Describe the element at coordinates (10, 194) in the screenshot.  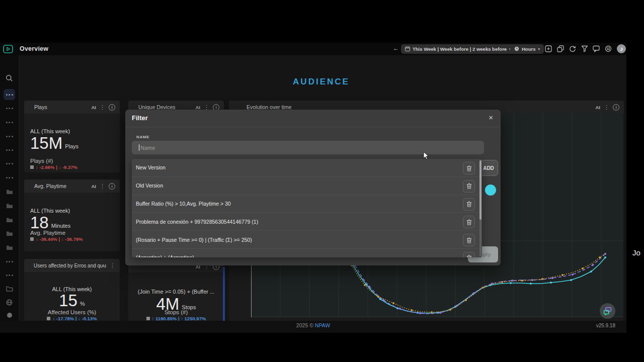
I see `sidebar` at that location.